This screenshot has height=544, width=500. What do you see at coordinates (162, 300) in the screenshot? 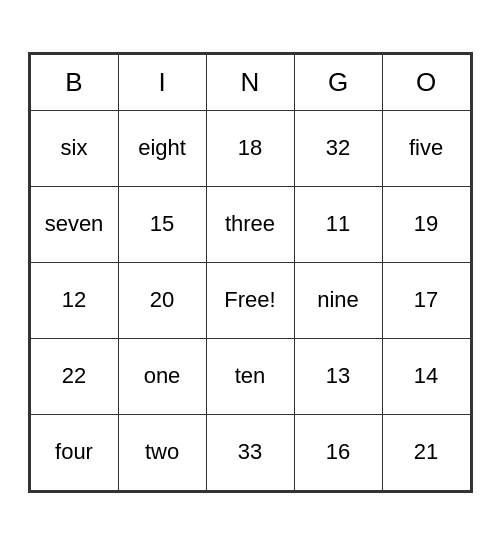
I see `table-cell: 20` at bounding box center [162, 300].